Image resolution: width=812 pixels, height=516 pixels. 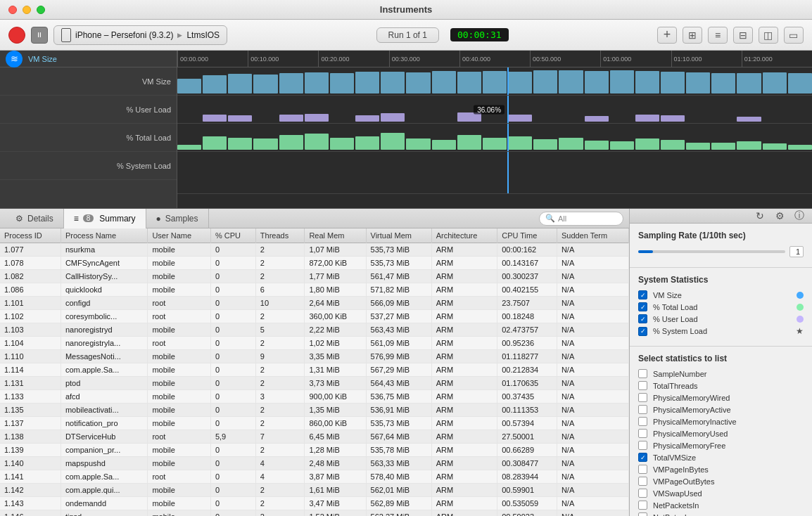 I want to click on sampling-rate-section: Sampling Rate (1/10th sec) 1, so click(x=721, y=246).